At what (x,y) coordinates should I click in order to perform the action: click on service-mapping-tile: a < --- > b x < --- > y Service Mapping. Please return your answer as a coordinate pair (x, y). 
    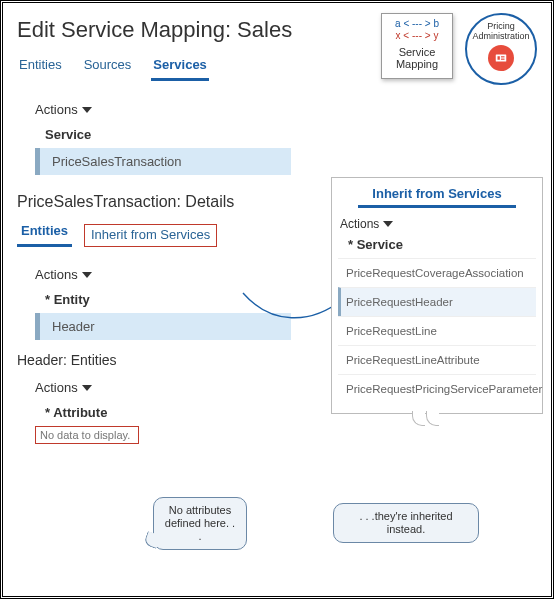
    Looking at the image, I should click on (417, 46).